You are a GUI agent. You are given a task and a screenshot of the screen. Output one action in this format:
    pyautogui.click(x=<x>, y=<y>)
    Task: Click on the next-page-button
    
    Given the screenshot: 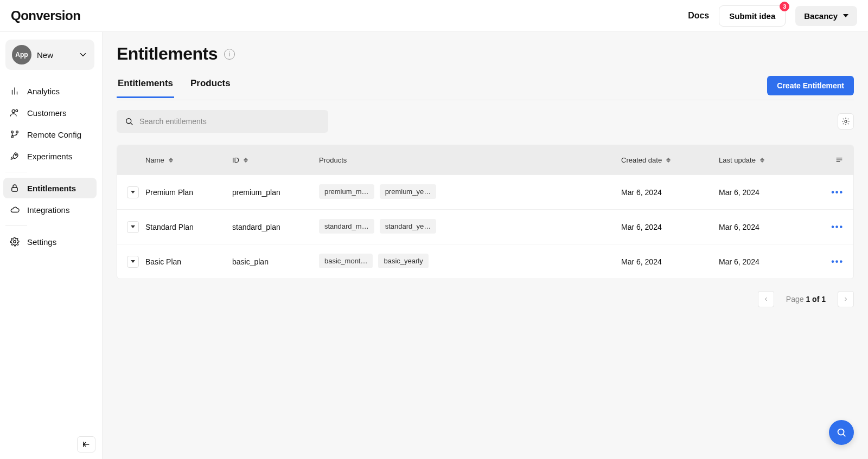 What is the action you would take?
    pyautogui.click(x=846, y=299)
    